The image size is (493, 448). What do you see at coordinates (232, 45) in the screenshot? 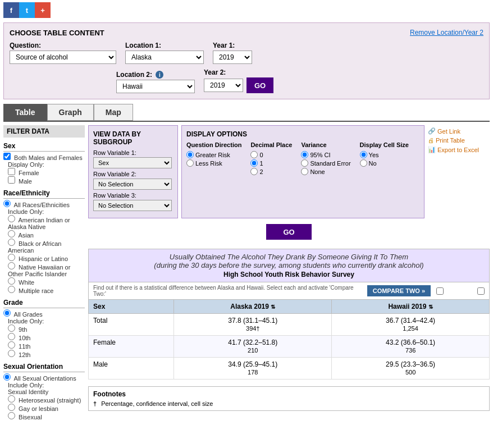
I see `year1-label: Year 1:` at bounding box center [232, 45].